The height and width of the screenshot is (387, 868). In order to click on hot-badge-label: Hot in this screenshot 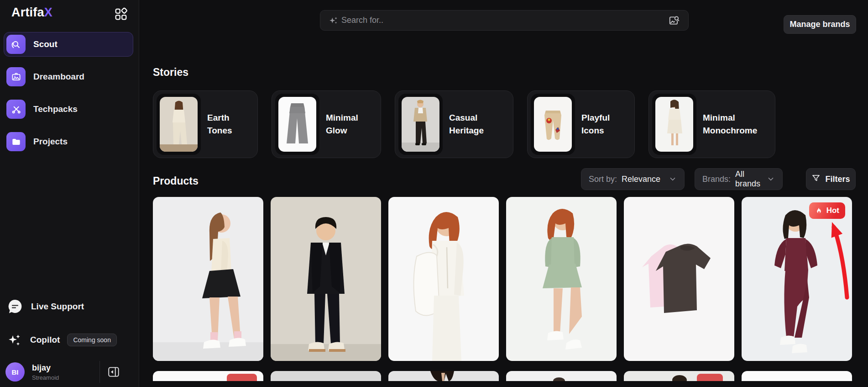, I will do `click(833, 211)`.